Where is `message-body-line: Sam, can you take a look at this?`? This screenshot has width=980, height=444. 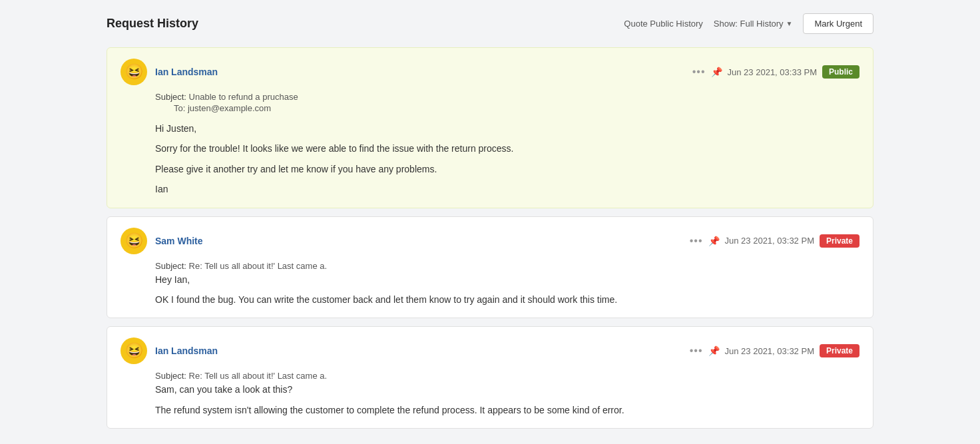 message-body-line: Sam, can you take a look at this? is located at coordinates (507, 389).